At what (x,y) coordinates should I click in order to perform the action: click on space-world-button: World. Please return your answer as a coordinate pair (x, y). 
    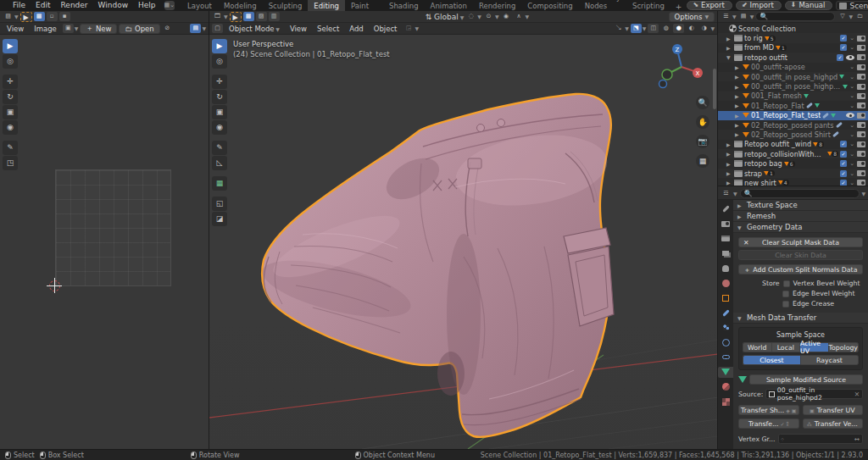
    Looking at the image, I should click on (757, 347).